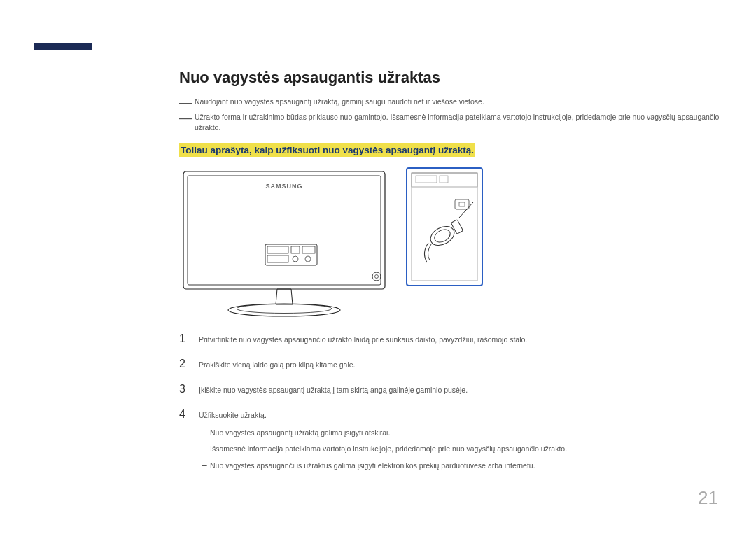 This screenshot has width=756, height=534. What do you see at coordinates (708, 498) in the screenshot?
I see `page-number: 21` at bounding box center [708, 498].